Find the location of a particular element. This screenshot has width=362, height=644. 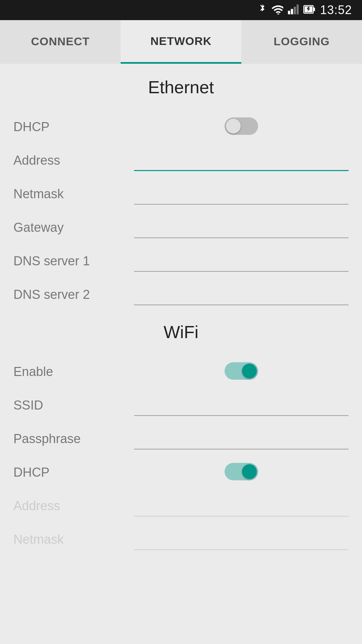

dns1-label: DNS server 1 is located at coordinates (74, 263).